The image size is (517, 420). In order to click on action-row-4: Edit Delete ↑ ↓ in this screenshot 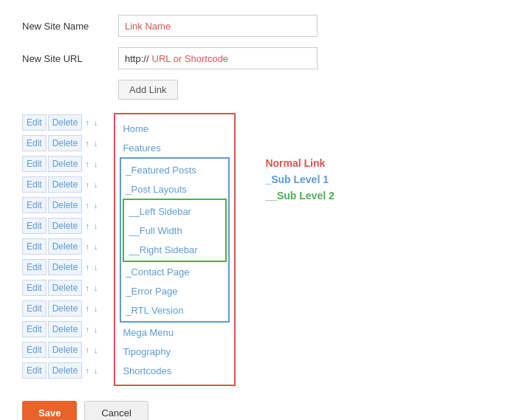, I will do `click(61, 185)`.